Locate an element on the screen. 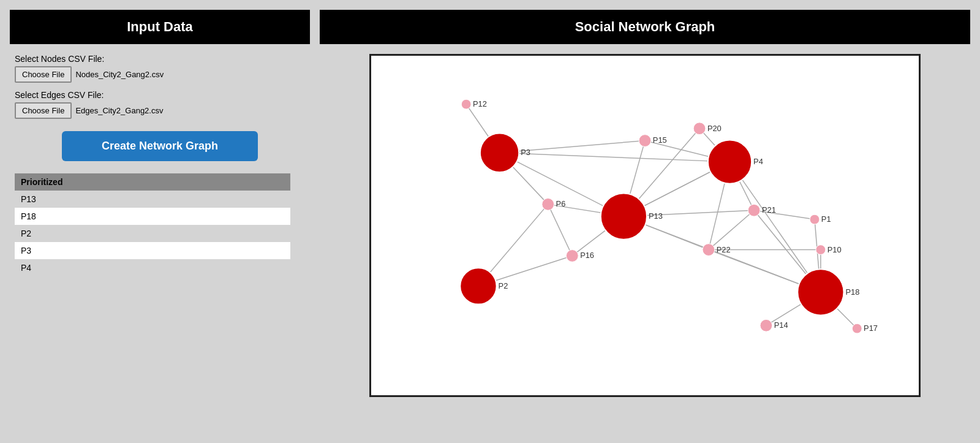 Image resolution: width=980 pixels, height=443 pixels. graph-node-label: P22 is located at coordinates (724, 250).